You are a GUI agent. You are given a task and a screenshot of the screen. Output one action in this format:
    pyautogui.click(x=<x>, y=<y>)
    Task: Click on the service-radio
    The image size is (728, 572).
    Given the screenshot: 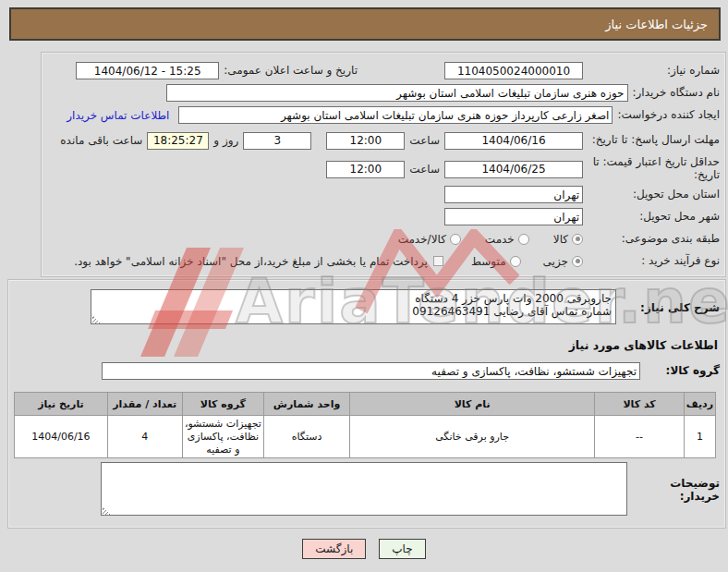 What is the action you would take?
    pyautogui.click(x=524, y=239)
    